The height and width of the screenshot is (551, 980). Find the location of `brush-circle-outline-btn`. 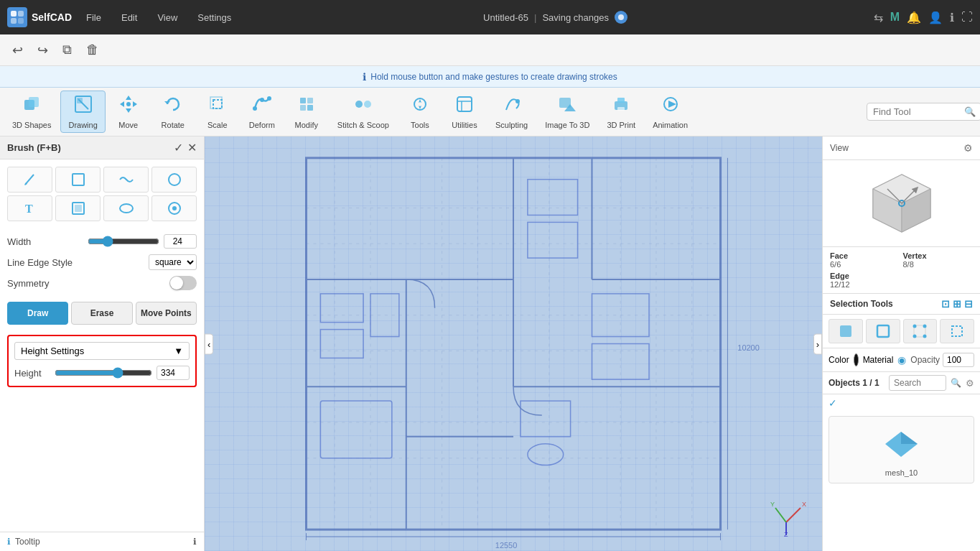

brush-circle-outline-btn is located at coordinates (174, 180).